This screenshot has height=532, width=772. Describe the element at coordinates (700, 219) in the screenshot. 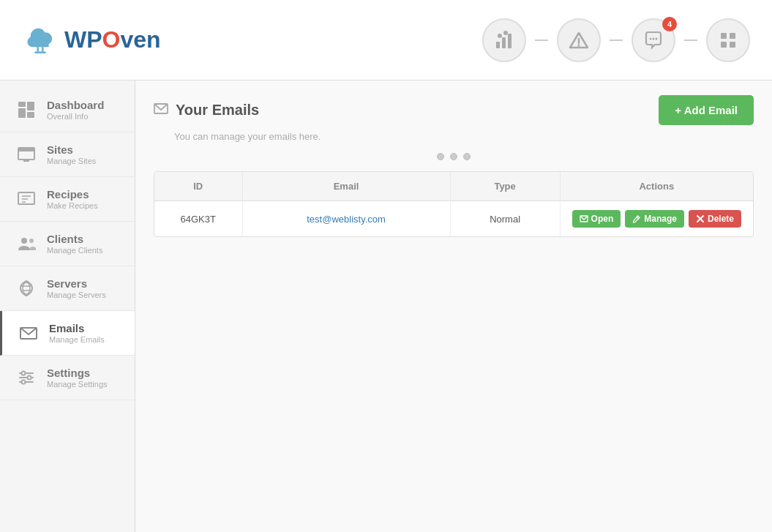

I see `x-icon` at that location.